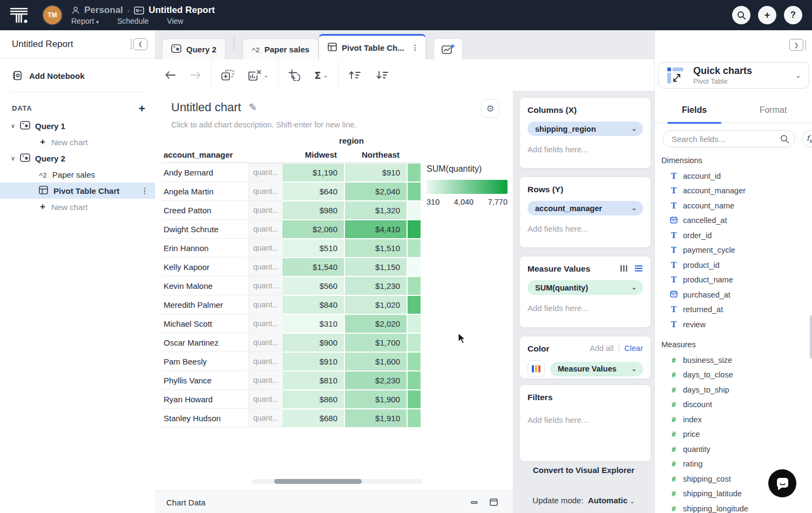  What do you see at coordinates (376, 154) in the screenshot?
I see `column-header-northeast: Northeast` at bounding box center [376, 154].